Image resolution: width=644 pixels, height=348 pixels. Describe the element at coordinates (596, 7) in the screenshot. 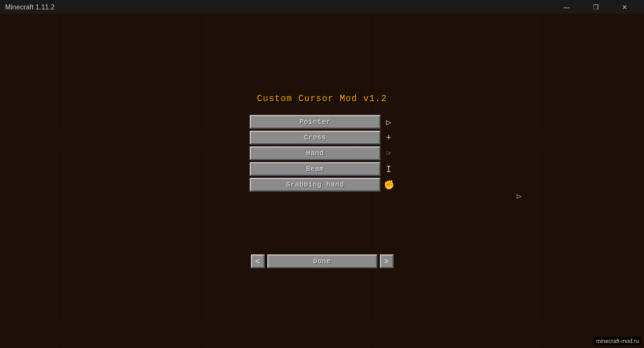

I see `title-bar-controls: — ❐ ✕` at that location.